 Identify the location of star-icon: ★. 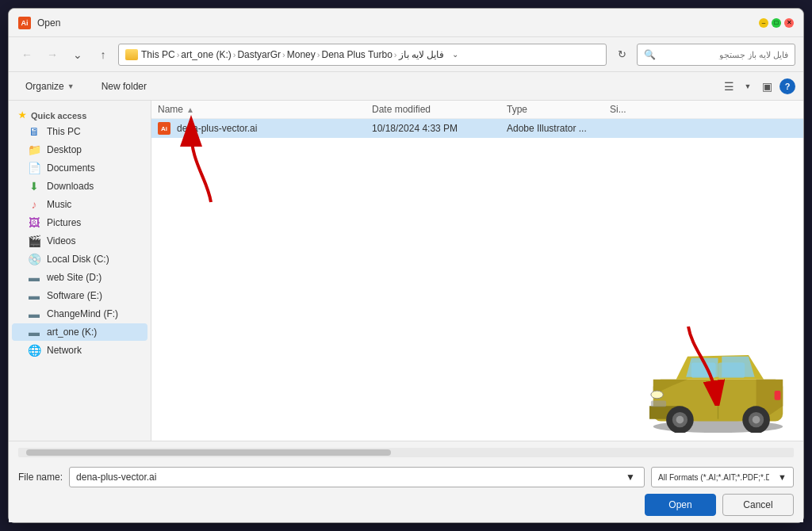
(22, 116).